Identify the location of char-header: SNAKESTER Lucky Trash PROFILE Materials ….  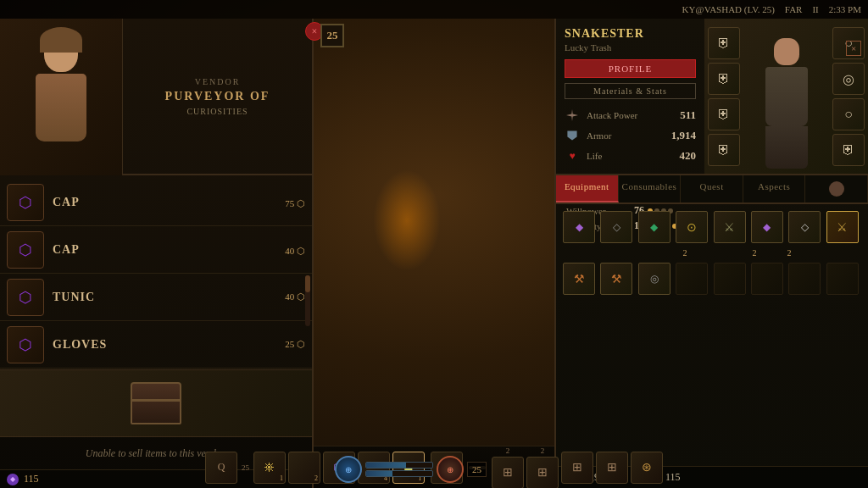
(712, 97).